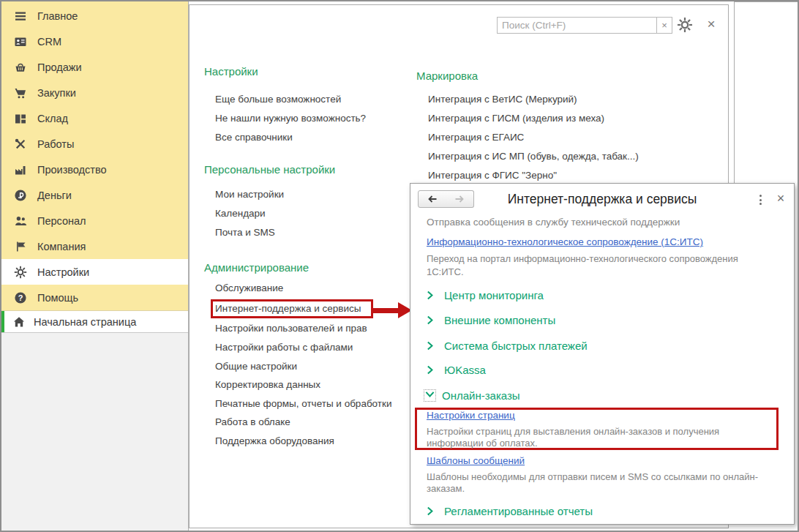  Describe the element at coordinates (472, 395) in the screenshot. I see `section-online-orders: Онлайн-заказы` at that location.